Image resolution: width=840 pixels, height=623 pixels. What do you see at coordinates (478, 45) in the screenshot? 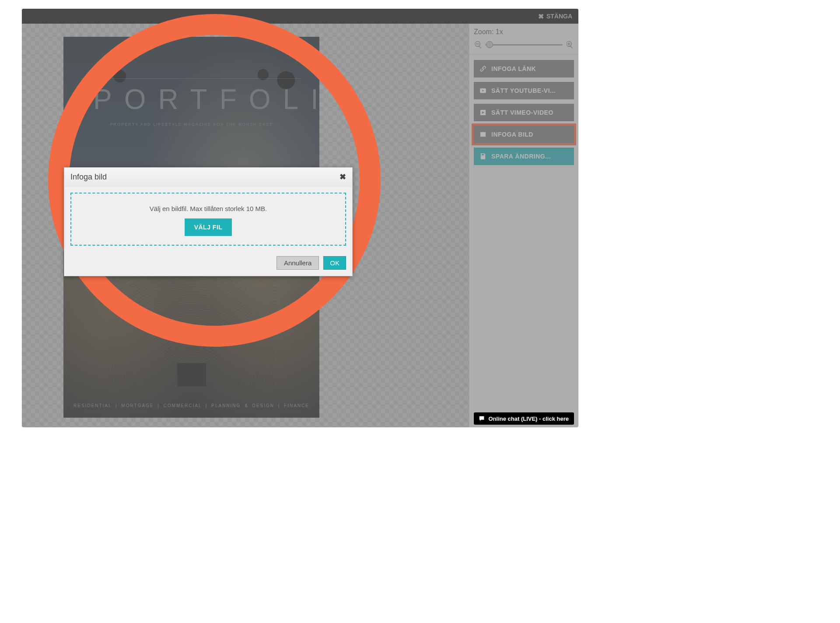
I see `zoom-out-icon` at bounding box center [478, 45].